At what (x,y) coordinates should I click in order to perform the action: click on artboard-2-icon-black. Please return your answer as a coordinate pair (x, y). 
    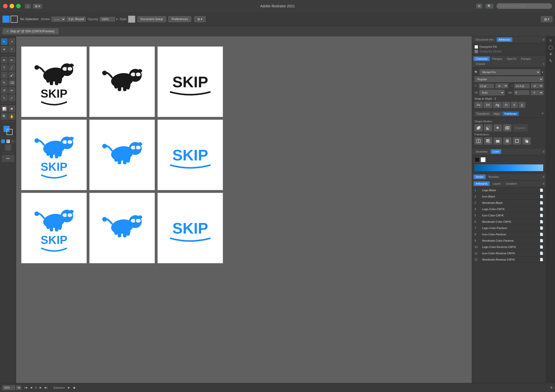
    Looking at the image, I should click on (122, 82).